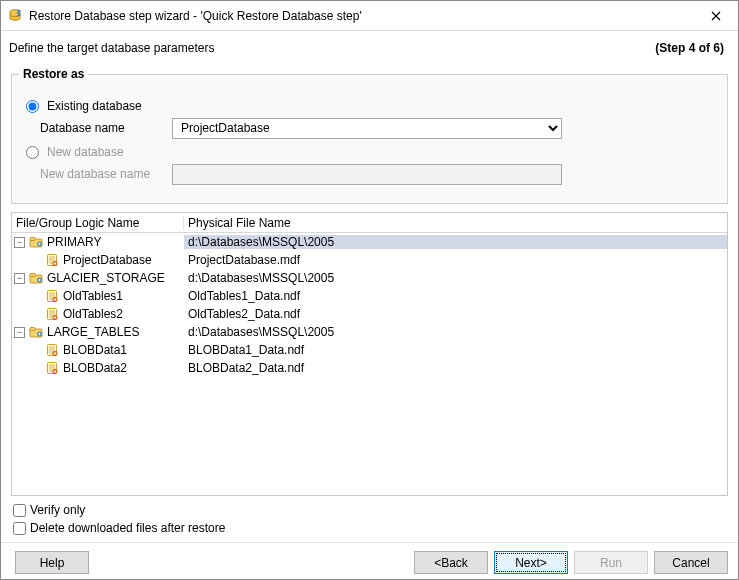  What do you see at coordinates (108, 260) in the screenshot?
I see `logic-name: ProjectDatabase` at bounding box center [108, 260].